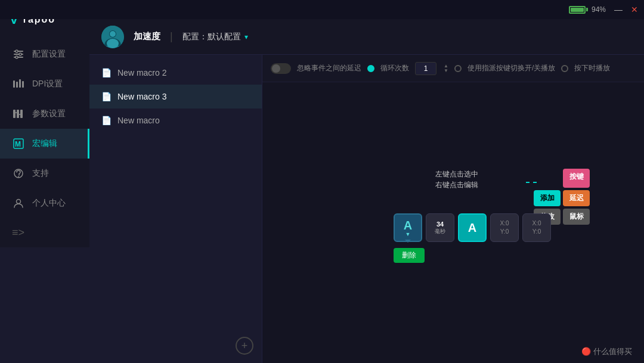 The image size is (644, 363). What do you see at coordinates (18, 114) in the screenshot?
I see `params-icon` at bounding box center [18, 114].